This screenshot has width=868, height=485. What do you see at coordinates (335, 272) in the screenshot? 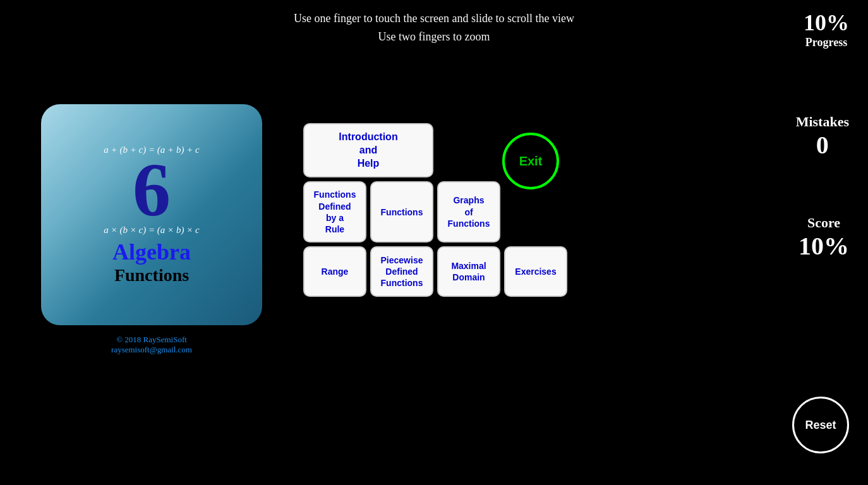
I see `nav-btn-range-label: Range` at bounding box center [335, 272].